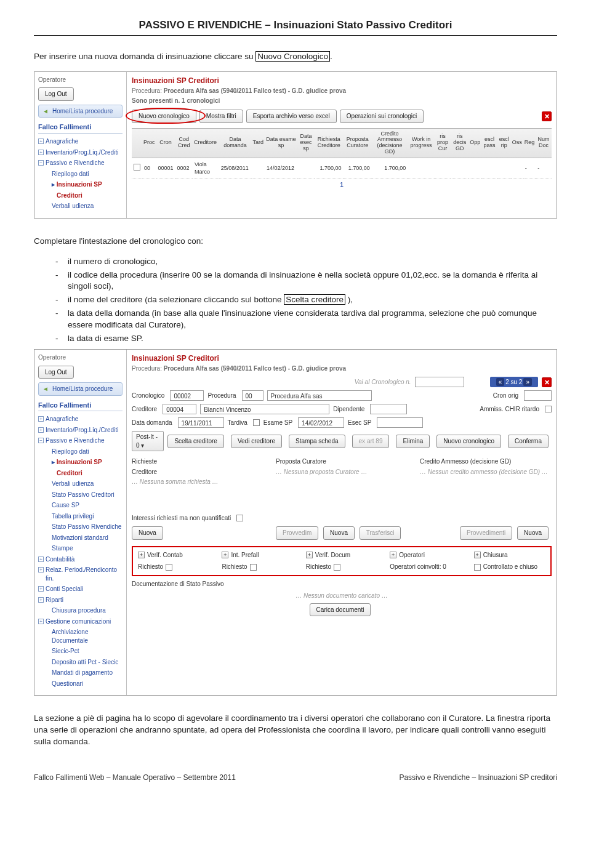 The width and height of the screenshot is (591, 868). I want to click on ammiss-checkbox, so click(548, 409).